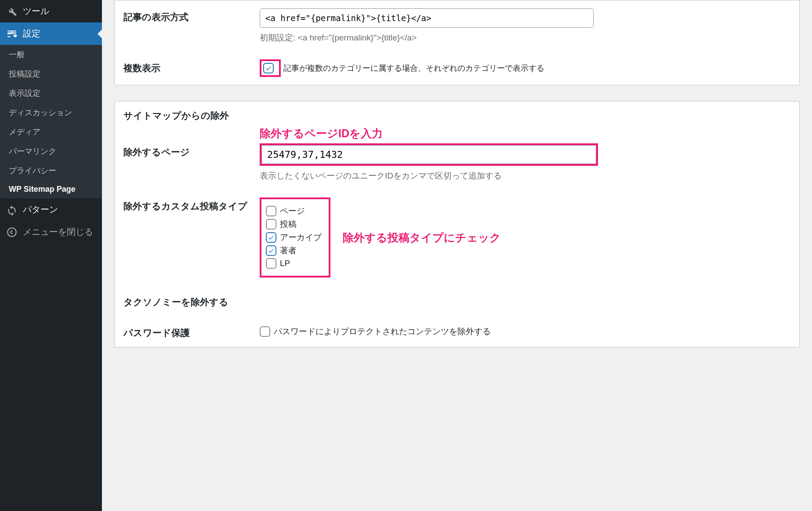 Image resolution: width=812 pixels, height=511 pixels. I want to click on sidebar-subitem-media: メディア, so click(51, 132).